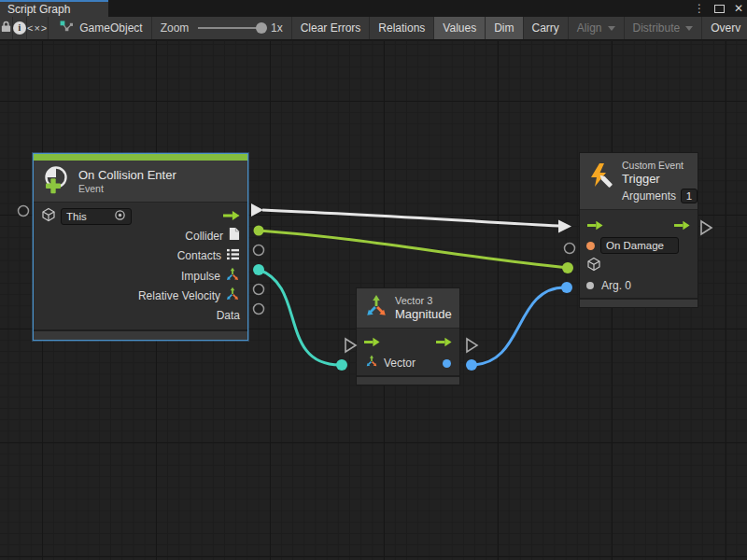 This screenshot has height=560, width=747. What do you see at coordinates (100, 28) in the screenshot?
I see `graph-target: GameObject` at bounding box center [100, 28].